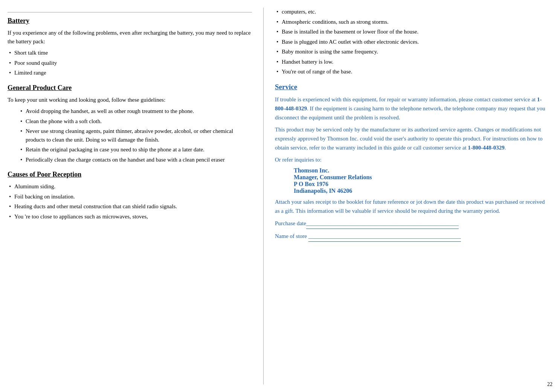  What do you see at coordinates (130, 217) in the screenshot?
I see `list-item: You 're too close to appliances such as …` at bounding box center [130, 217].